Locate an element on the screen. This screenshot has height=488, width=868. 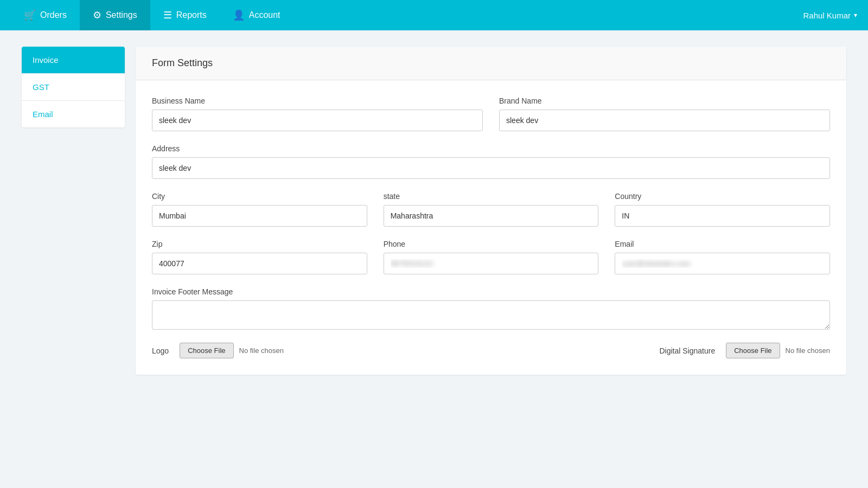
nav-account: 👤 Account is located at coordinates (257, 15).